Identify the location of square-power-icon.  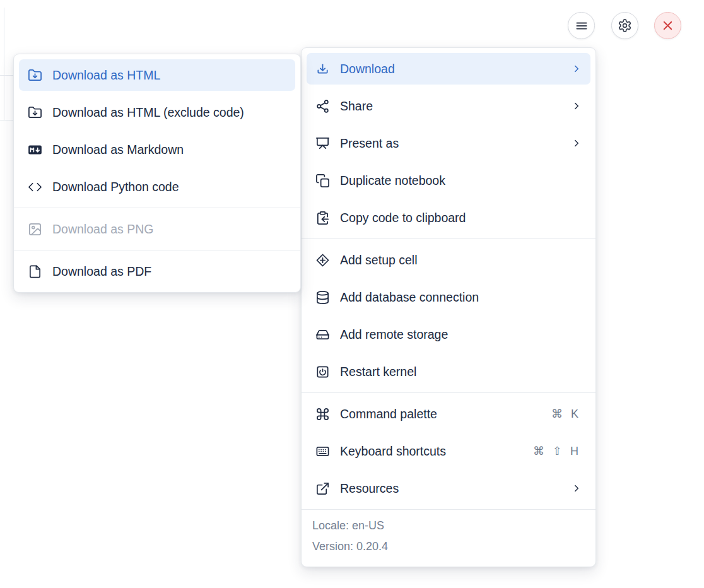
(322, 372).